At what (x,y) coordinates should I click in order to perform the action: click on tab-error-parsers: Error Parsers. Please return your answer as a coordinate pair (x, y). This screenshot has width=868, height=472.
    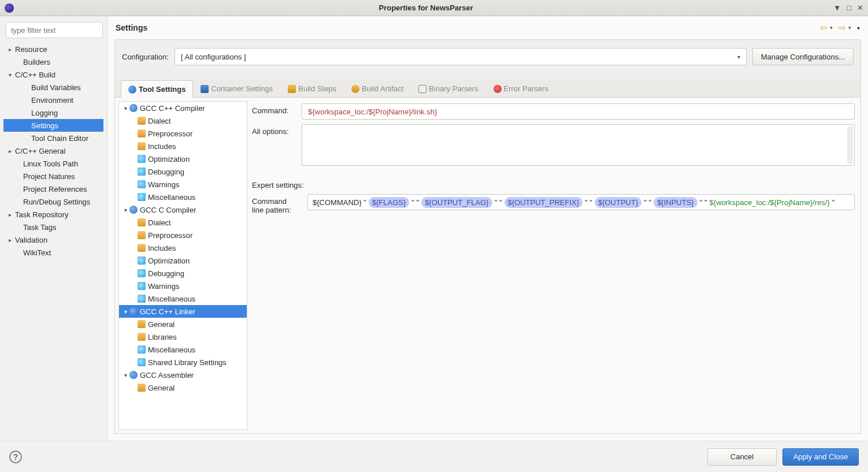
    Looking at the image, I should click on (521, 88).